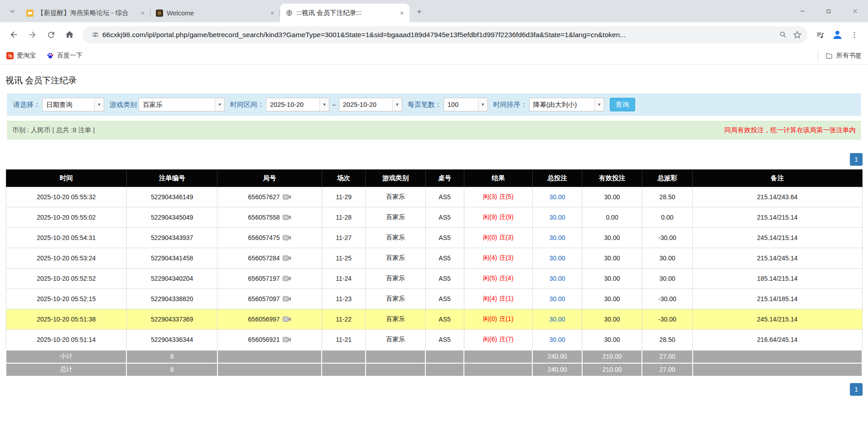 This screenshot has width=868, height=427. What do you see at coordinates (434, 130) in the screenshot?
I see `summary-bar: 币别 : 人民币 | 总共 :8 注单 | 同局有效投注，统一计算在该局第一张注…` at bounding box center [434, 130].